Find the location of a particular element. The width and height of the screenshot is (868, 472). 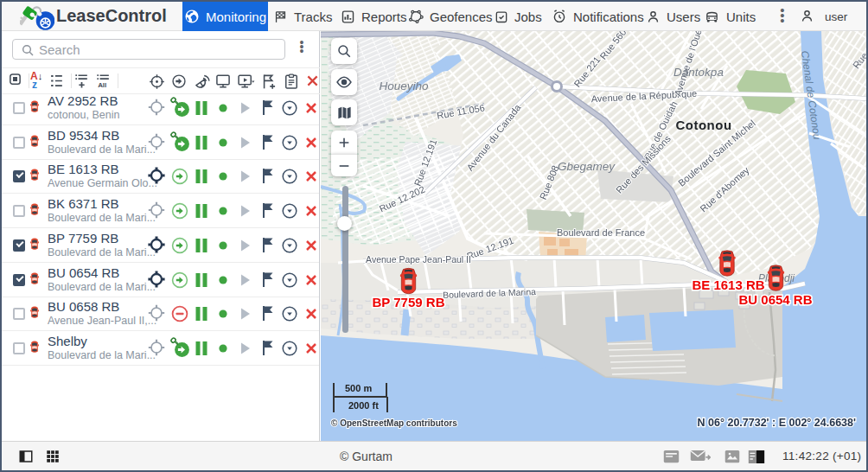

svg-text: Boulevard de France is located at coordinates (601, 233).